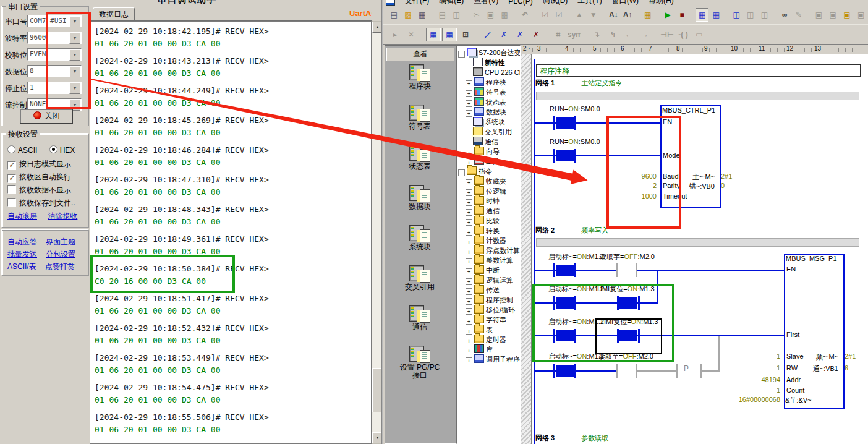  What do you see at coordinates (411, 35) in the screenshot?
I see `clear-icon: ✕` at bounding box center [411, 35].